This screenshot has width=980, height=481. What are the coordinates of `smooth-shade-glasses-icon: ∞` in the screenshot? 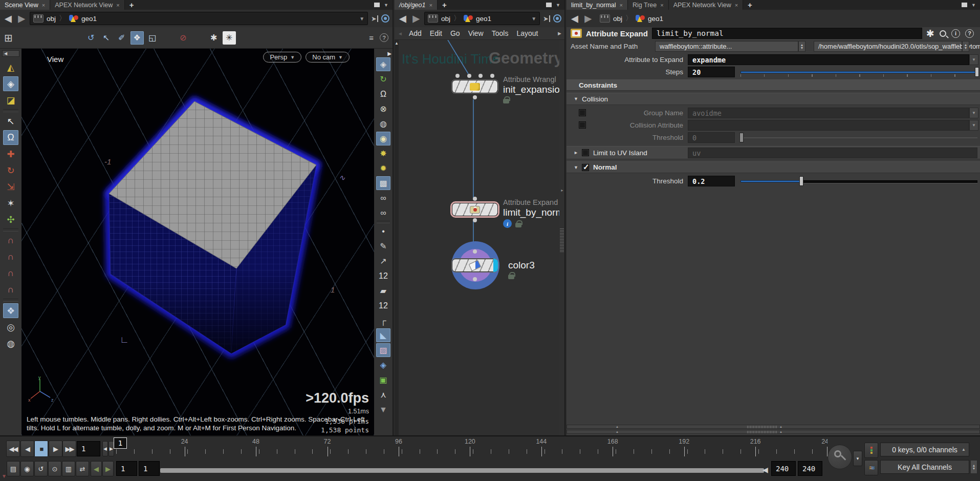 It's located at (383, 198).